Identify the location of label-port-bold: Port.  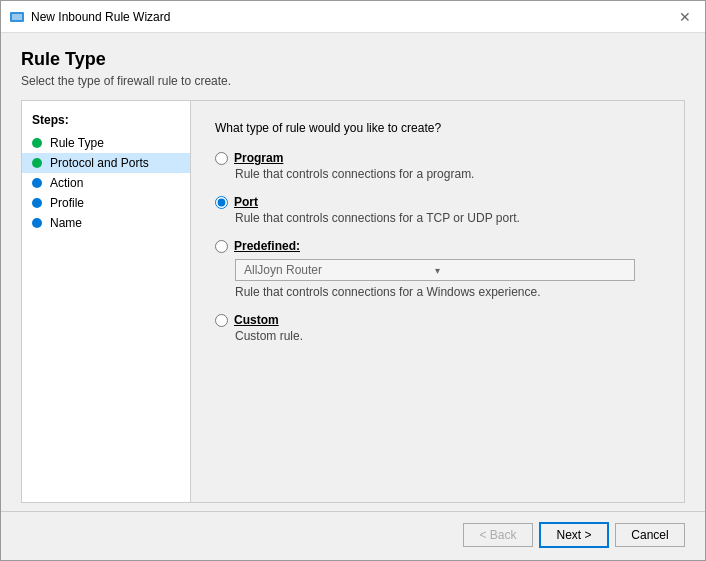
(246, 202).